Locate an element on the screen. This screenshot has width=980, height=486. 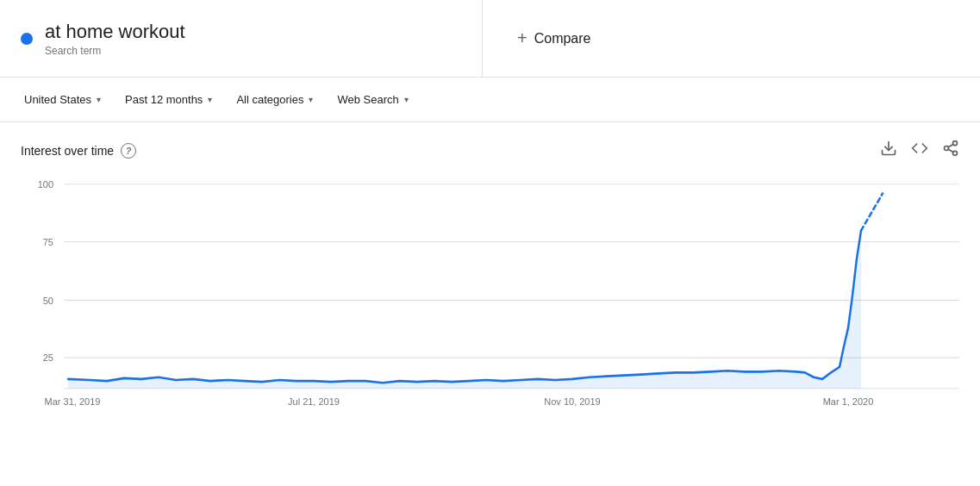
y-label-50: 50 is located at coordinates (48, 300).